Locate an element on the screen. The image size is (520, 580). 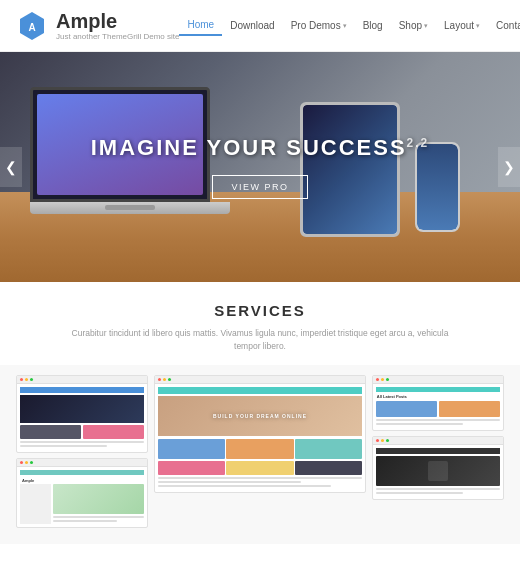
main-nav: Home Download Pro Demos ▾ Blog Shop ▾ La… is located at coordinates (350, 26).